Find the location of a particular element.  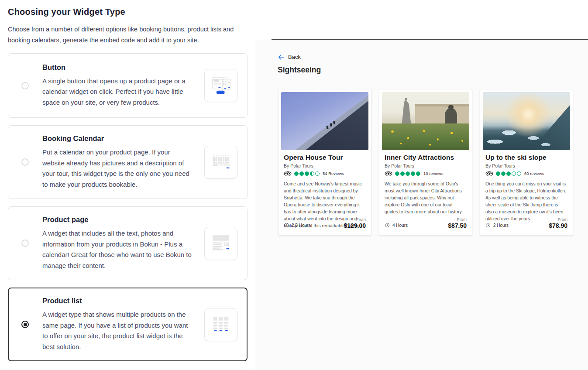

option-description: A single button that opens up a product … is located at coordinates (118, 92).